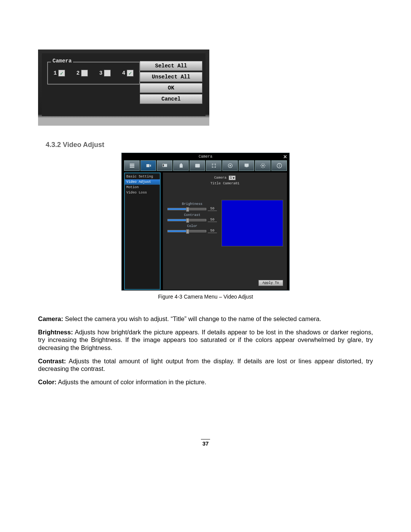 The width and height of the screenshot is (411, 532). I want to click on page-number: 37, so click(206, 443).